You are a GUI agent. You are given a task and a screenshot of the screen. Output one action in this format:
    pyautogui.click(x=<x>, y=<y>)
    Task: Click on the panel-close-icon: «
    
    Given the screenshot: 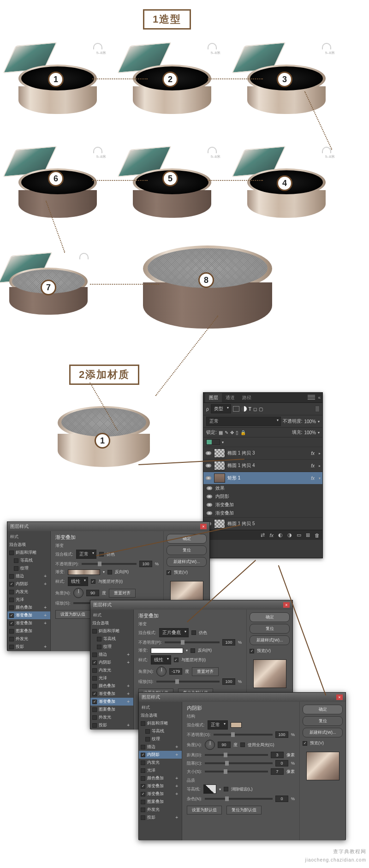 What is the action you would take?
    pyautogui.click(x=319, y=398)
    